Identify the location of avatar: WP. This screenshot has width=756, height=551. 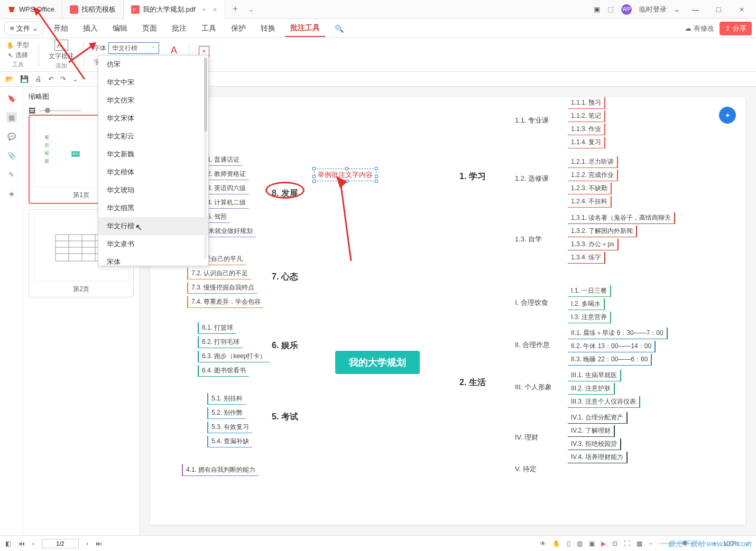
(626, 10).